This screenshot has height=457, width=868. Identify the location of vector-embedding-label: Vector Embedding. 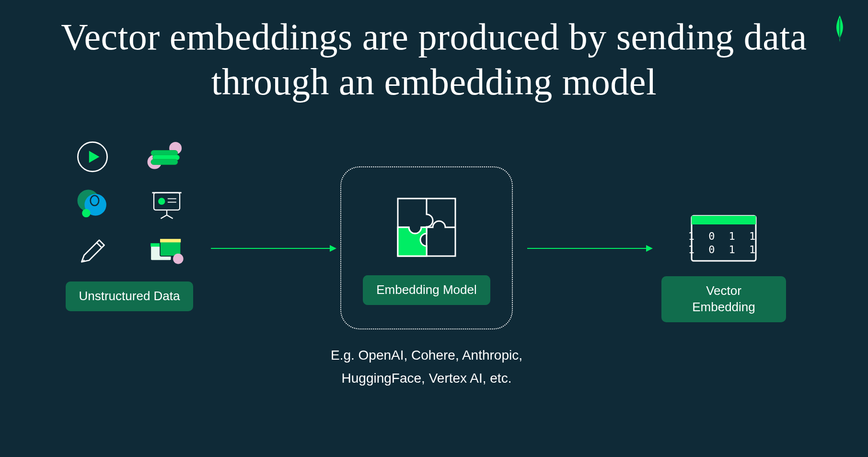
(724, 299).